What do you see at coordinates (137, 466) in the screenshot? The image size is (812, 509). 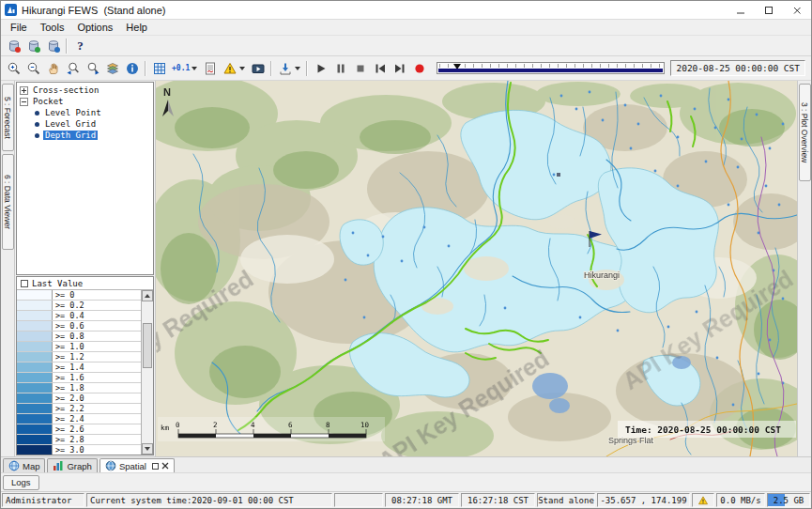 I see `tab-spatial: Spatial` at bounding box center [137, 466].